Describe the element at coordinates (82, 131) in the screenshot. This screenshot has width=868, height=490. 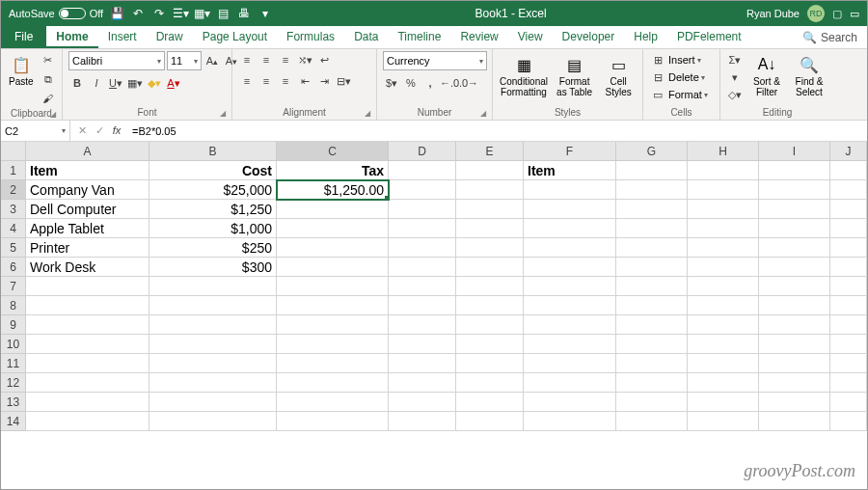
I see `cancel-formula-icon: ✕` at that location.